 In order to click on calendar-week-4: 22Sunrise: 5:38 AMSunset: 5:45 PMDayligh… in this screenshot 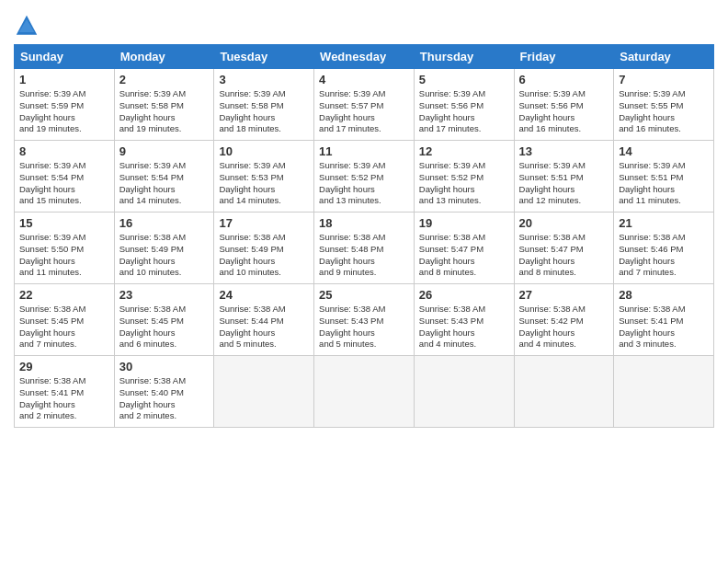, I will do `click(364, 320)`.